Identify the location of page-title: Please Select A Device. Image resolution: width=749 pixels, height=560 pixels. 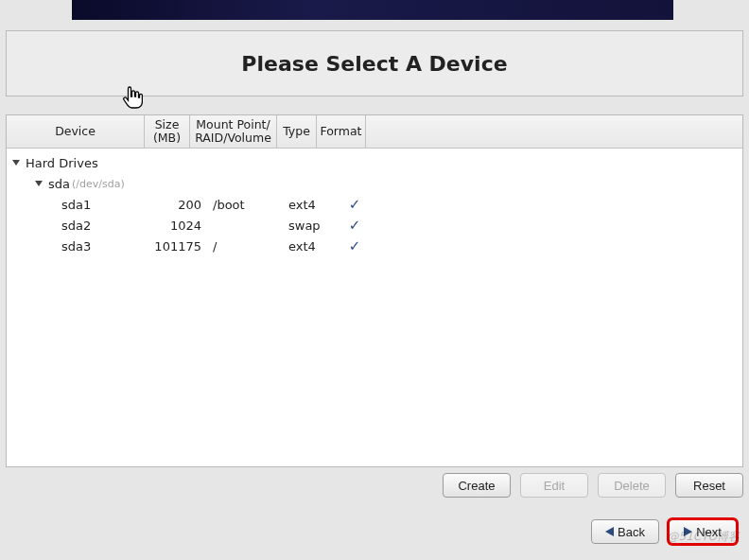
(374, 64).